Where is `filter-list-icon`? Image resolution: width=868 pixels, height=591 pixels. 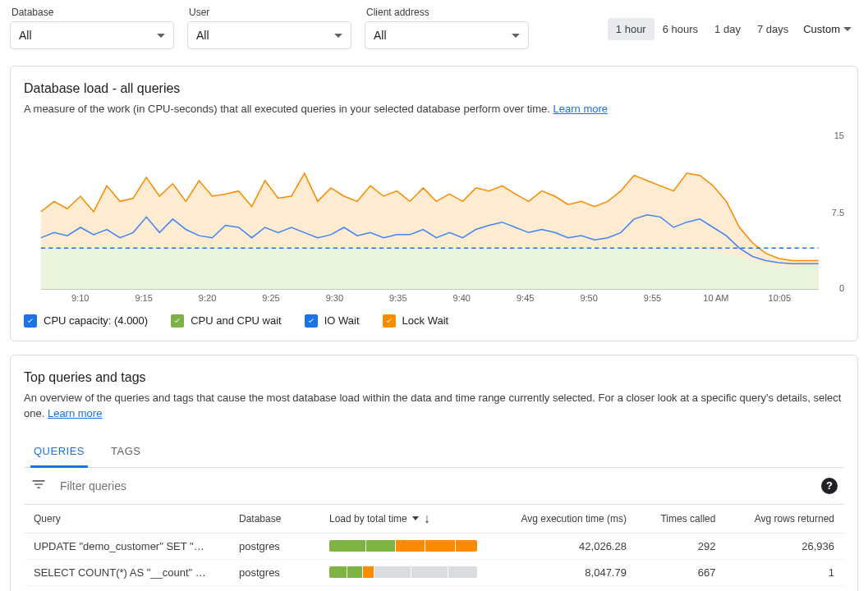
filter-list-icon is located at coordinates (39, 486).